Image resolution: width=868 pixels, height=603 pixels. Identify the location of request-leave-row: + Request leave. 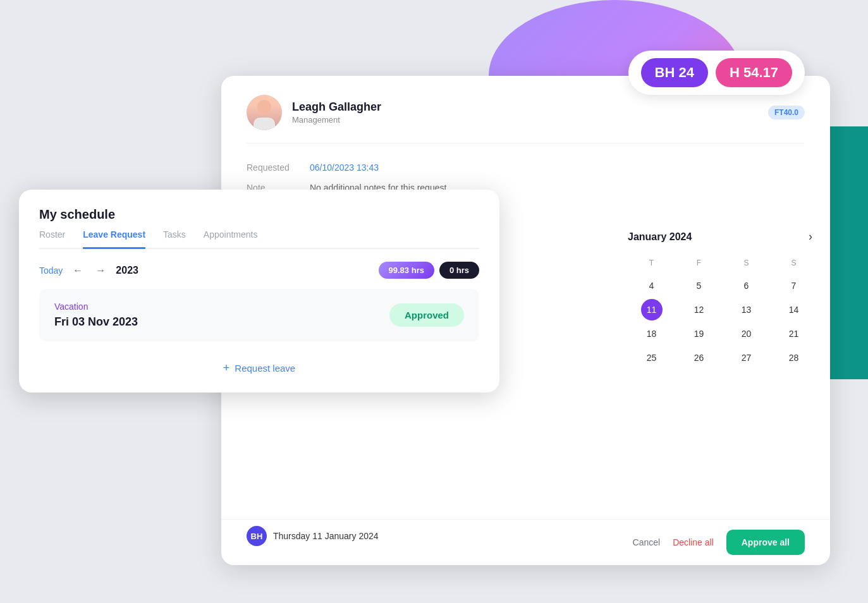
(259, 364).